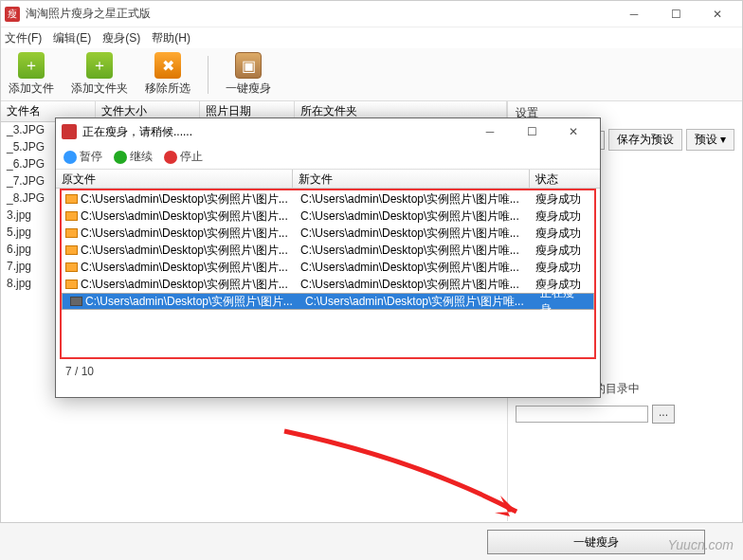 This screenshot has height=560, width=743. What do you see at coordinates (634, 14) in the screenshot?
I see `minimize-button: ─` at bounding box center [634, 14].